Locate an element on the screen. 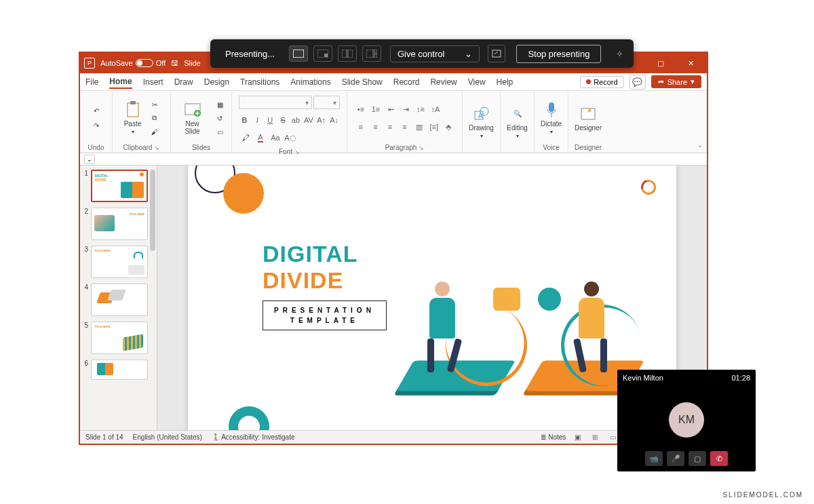 The height and width of the screenshot is (504, 814). hangup-button: ✆ is located at coordinates (719, 459).